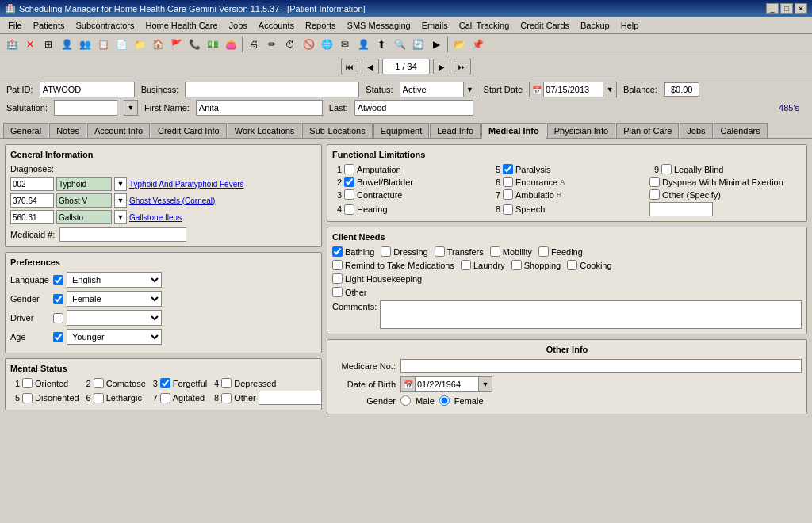  Describe the element at coordinates (59, 281) in the screenshot. I see `language-checkbox` at that location.